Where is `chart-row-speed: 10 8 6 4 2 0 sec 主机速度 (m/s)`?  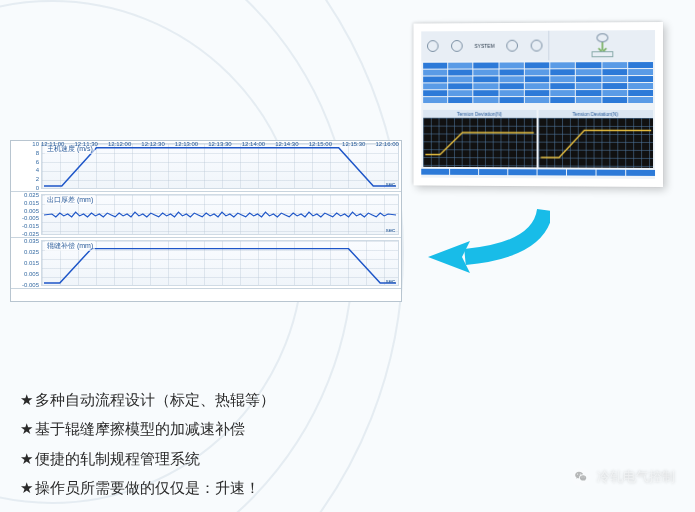
chart-row-speed: 10 8 6 4 2 0 sec 主机速度 (m/s) is located at coordinates (206, 166).